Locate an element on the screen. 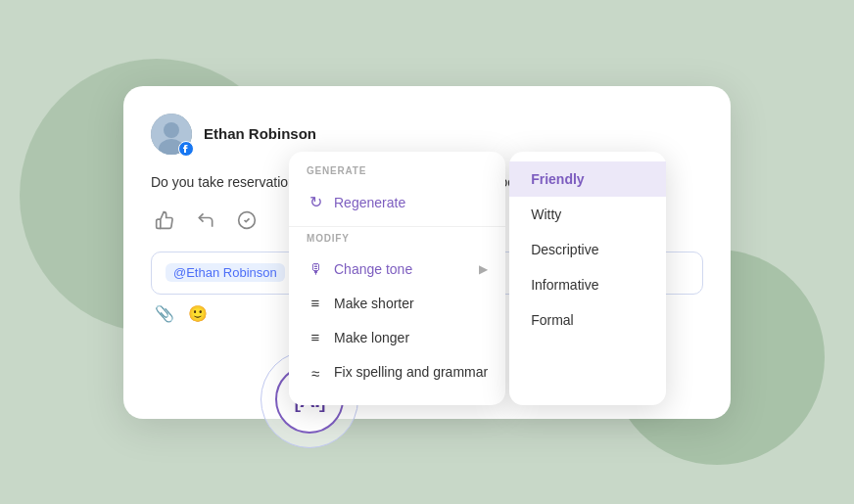 The height and width of the screenshot is (504, 854). user-header: Ethan Robinson is located at coordinates (427, 134).